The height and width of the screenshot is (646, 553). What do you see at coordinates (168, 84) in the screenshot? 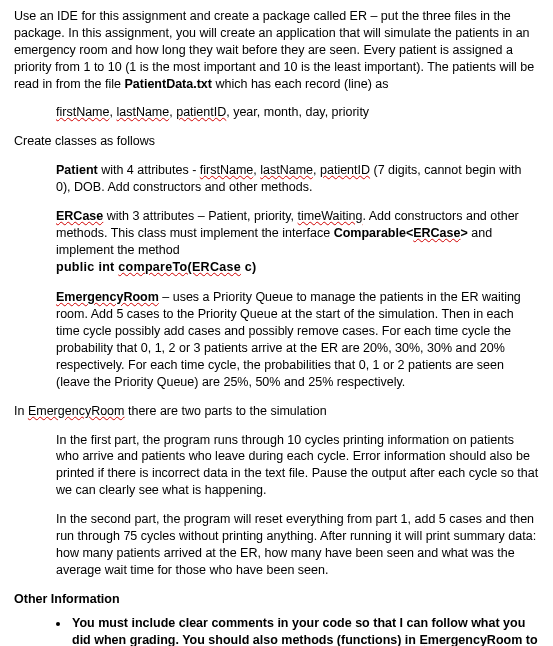
I see `filename: PatientData.txt` at bounding box center [168, 84].